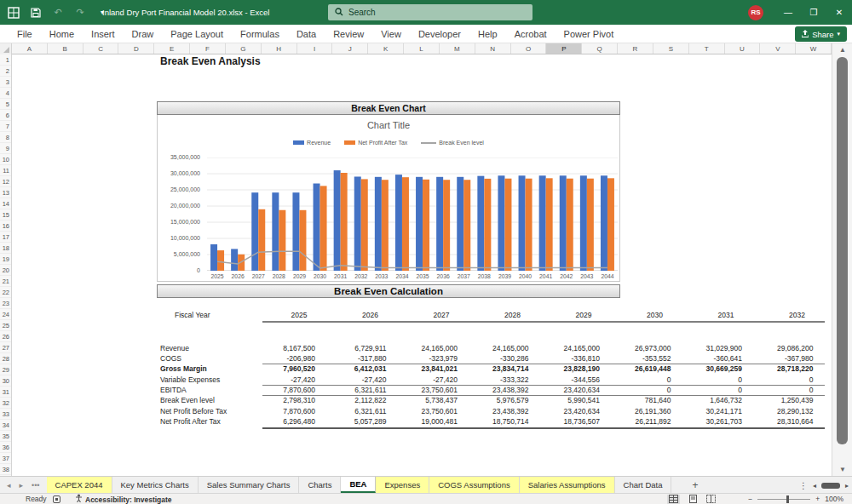  I want to click on row-header-16: 16, so click(5, 226).